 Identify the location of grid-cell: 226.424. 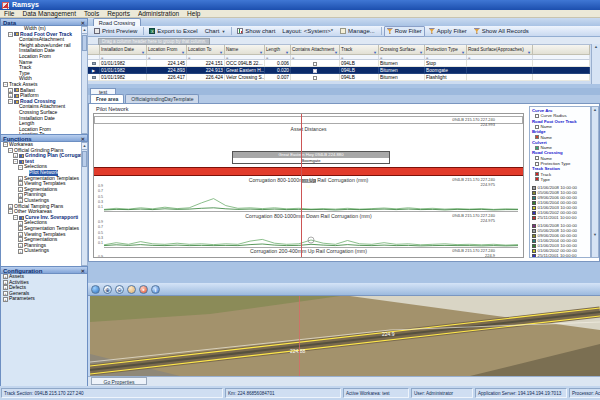
(206, 78).